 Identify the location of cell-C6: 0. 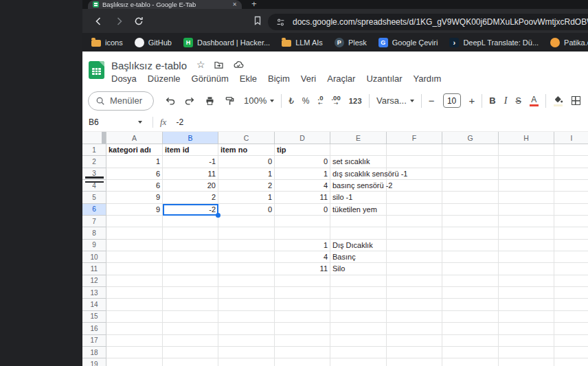
(247, 210).